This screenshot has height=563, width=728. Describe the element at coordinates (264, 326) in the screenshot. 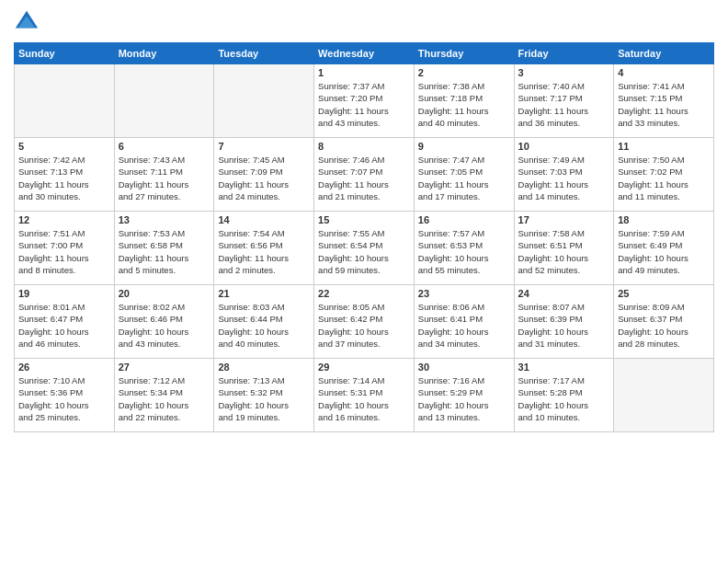

I see `day-info: Sunrise: 8:03 AMSunset: 6:44 PMDaylight:…` at that location.